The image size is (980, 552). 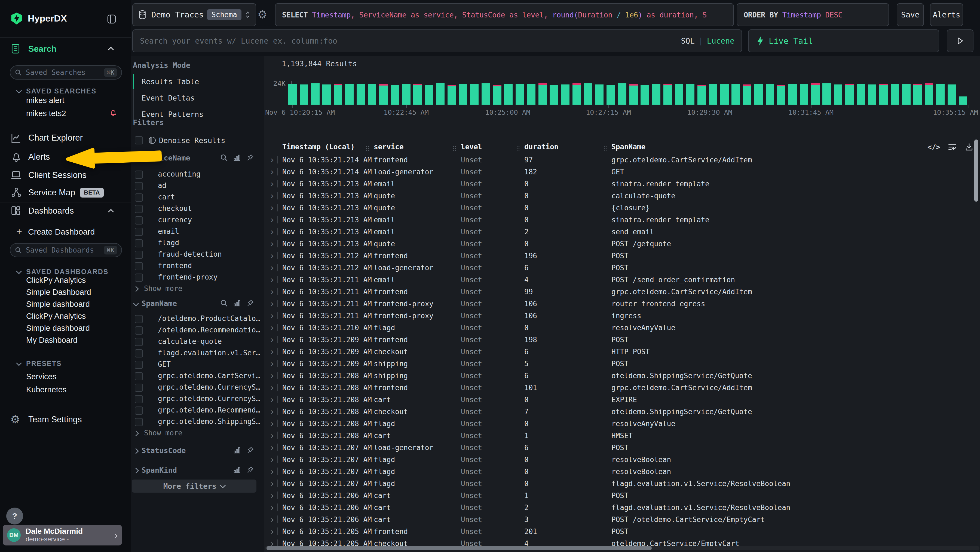 What do you see at coordinates (721, 41) in the screenshot?
I see `mode-lucene: Lucene` at bounding box center [721, 41].